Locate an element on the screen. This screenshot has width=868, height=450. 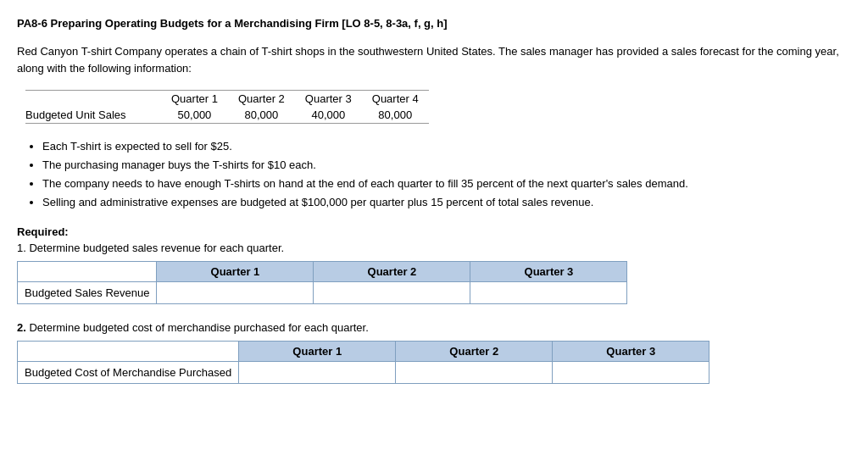
q2-input-q3 is located at coordinates (631, 373).